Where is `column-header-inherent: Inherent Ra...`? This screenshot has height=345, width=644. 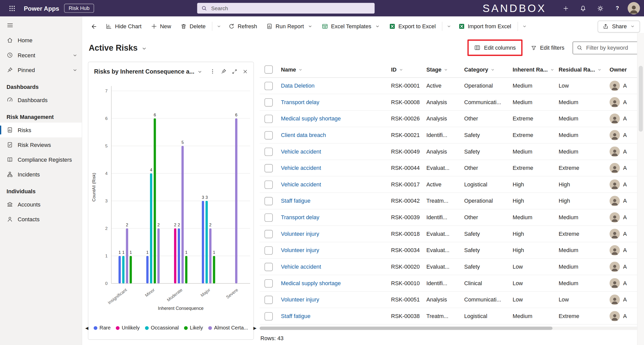 column-header-inherent: Inherent Ra... is located at coordinates (532, 70).